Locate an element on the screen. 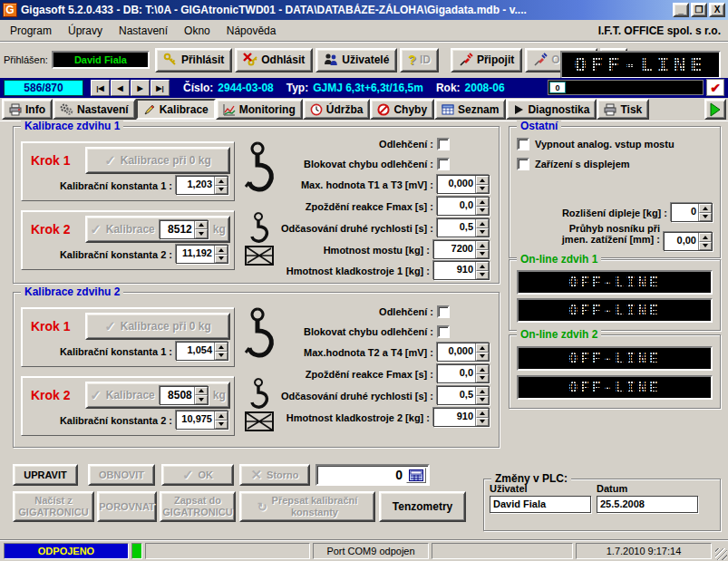 This screenshot has width=728, height=561. tab-udrzba: Údržba is located at coordinates (337, 109).